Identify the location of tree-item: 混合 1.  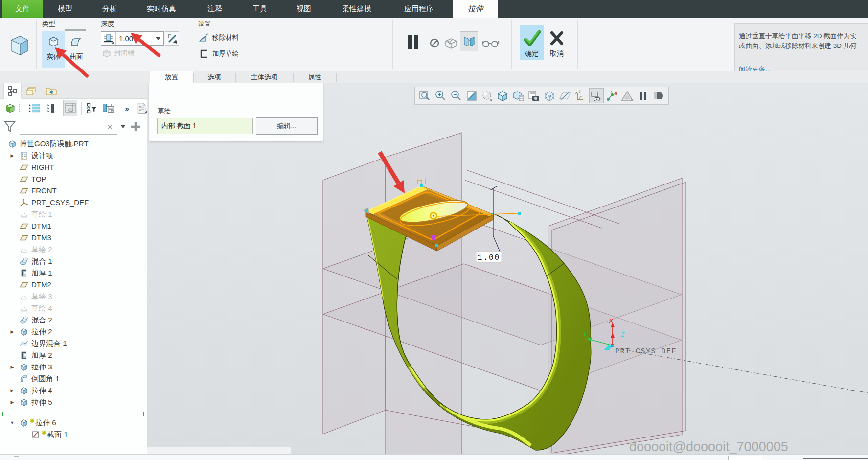
(73, 261).